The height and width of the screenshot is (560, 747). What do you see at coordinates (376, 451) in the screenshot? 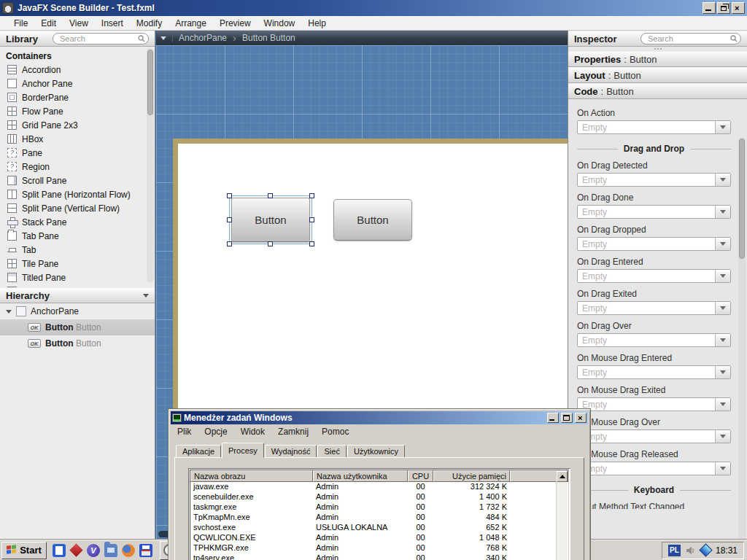
I see `tab-uzytkownicy: Użytkownicy` at bounding box center [376, 451].